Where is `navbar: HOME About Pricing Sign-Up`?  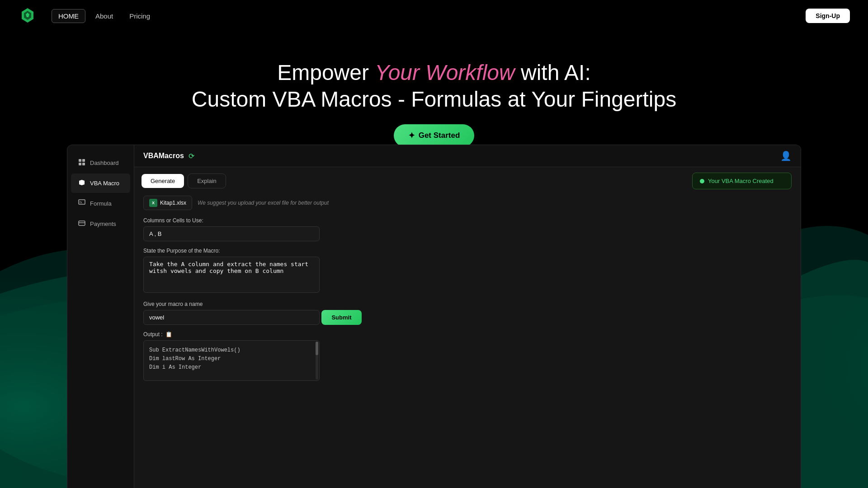
navbar: HOME About Pricing Sign-Up is located at coordinates (434, 16).